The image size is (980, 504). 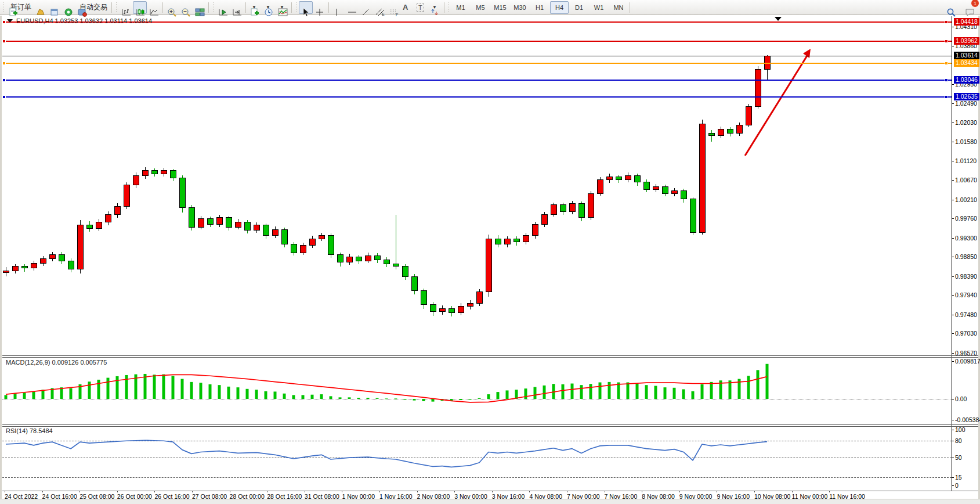 What do you see at coordinates (140, 8) in the screenshot?
I see `candlestick-chart-button` at bounding box center [140, 8].